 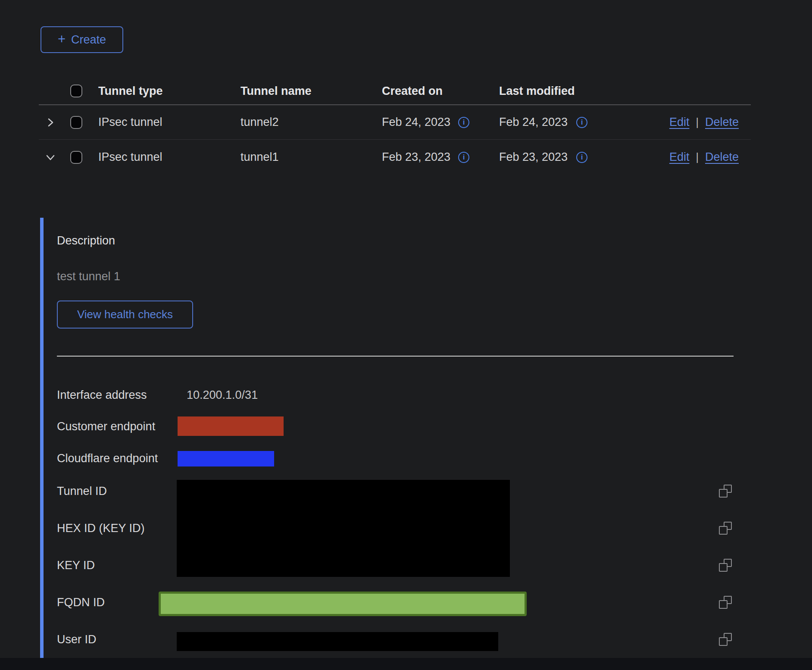 What do you see at coordinates (76, 565) in the screenshot?
I see `key-id-label: KEY ID` at bounding box center [76, 565].